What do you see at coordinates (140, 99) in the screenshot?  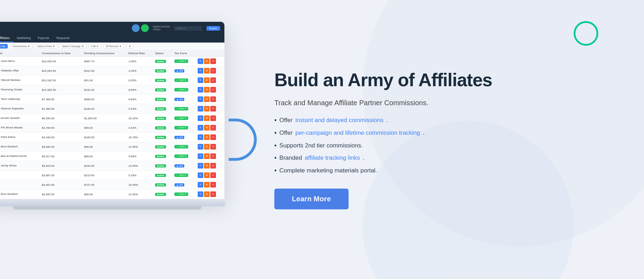 I see `refund-cell: 6.85%` at bounding box center [140, 99].